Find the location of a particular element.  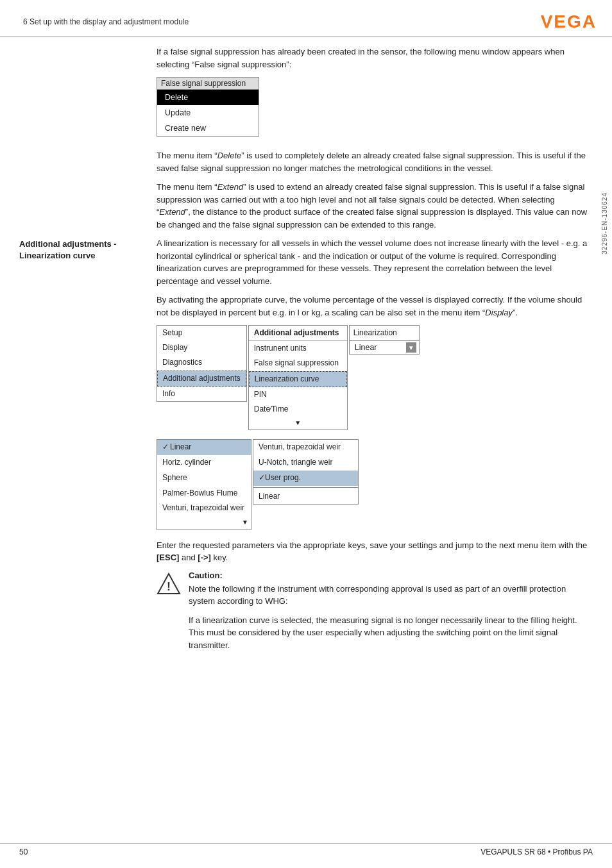

list-linear: Linear is located at coordinates (204, 447).